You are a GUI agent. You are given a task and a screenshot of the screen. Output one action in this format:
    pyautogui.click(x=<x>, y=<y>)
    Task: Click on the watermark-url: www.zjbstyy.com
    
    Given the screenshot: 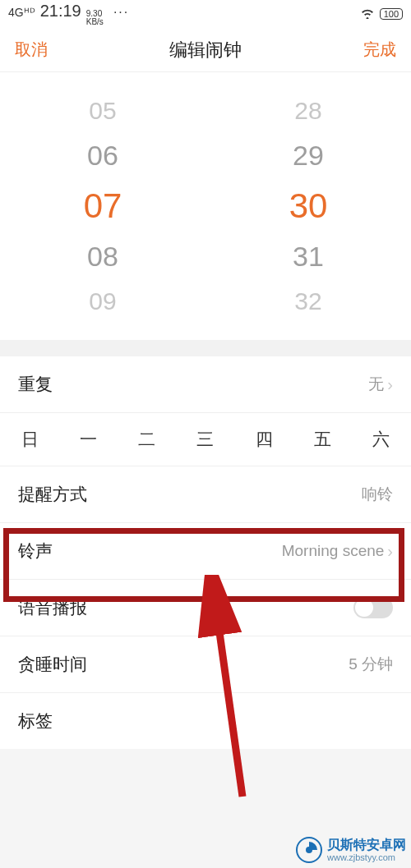 What is the action you would take?
    pyautogui.click(x=367, y=857)
    